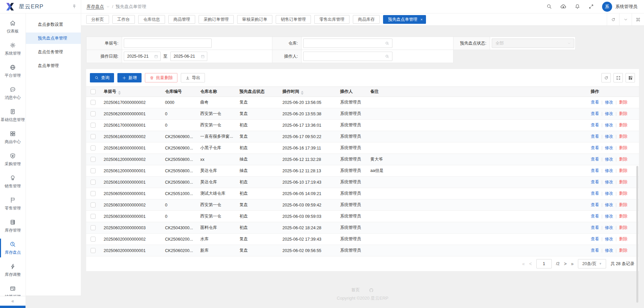  Describe the element at coordinates (637, 234) in the screenshot. I see `table-scrollbar` at that location.